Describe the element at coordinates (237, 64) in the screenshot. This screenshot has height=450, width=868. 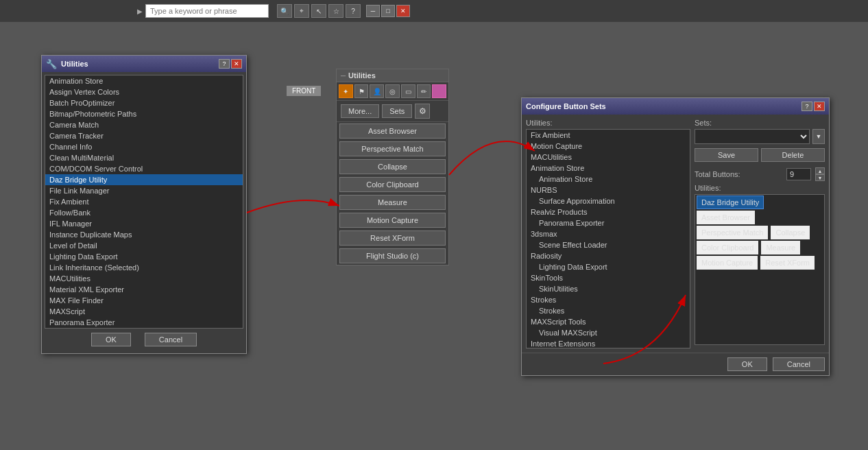
I see `utilities-close-btn: ✕` at that location.